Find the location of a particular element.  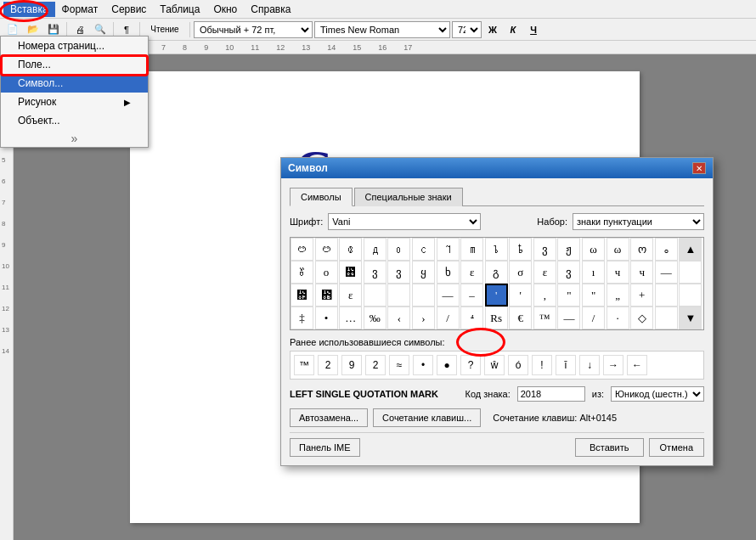

menu-more: » is located at coordinates (75, 138).